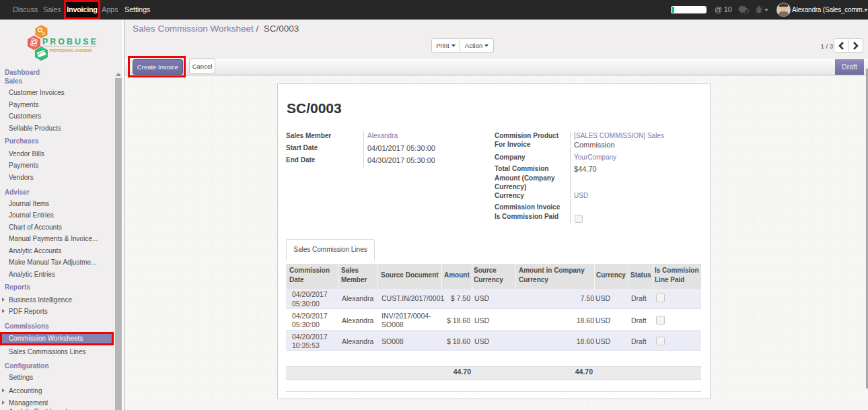  I want to click on svg-text: PROBUSE, so click(70, 42).